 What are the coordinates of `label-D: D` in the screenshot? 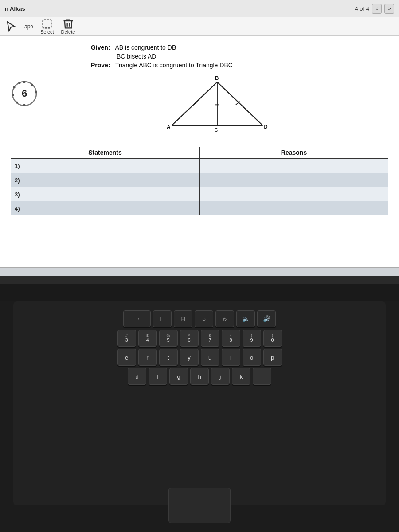 It's located at (266, 127).